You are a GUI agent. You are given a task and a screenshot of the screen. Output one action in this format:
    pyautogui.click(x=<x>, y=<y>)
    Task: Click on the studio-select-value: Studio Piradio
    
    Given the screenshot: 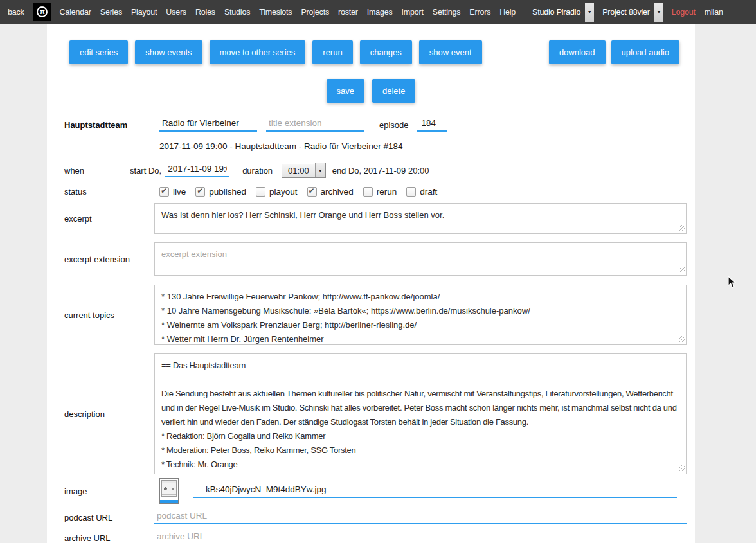 What is the action you would take?
    pyautogui.click(x=557, y=12)
    